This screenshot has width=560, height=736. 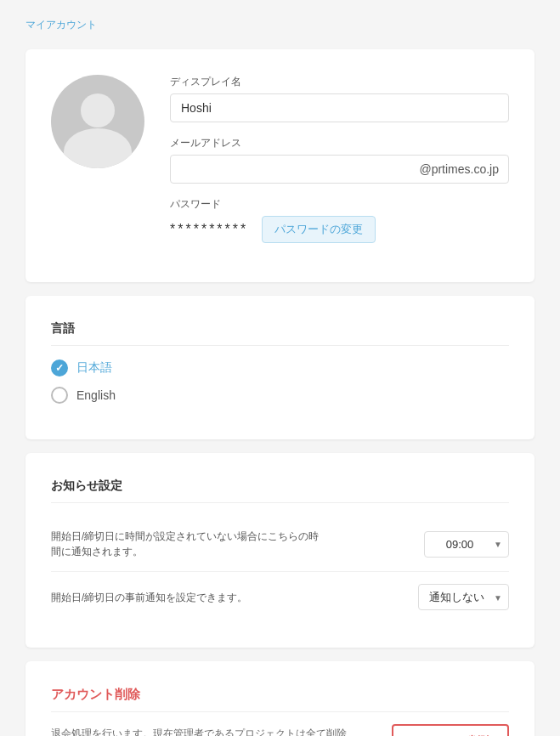 What do you see at coordinates (280, 395) in the screenshot?
I see `lang-option-en: English` at bounding box center [280, 395].